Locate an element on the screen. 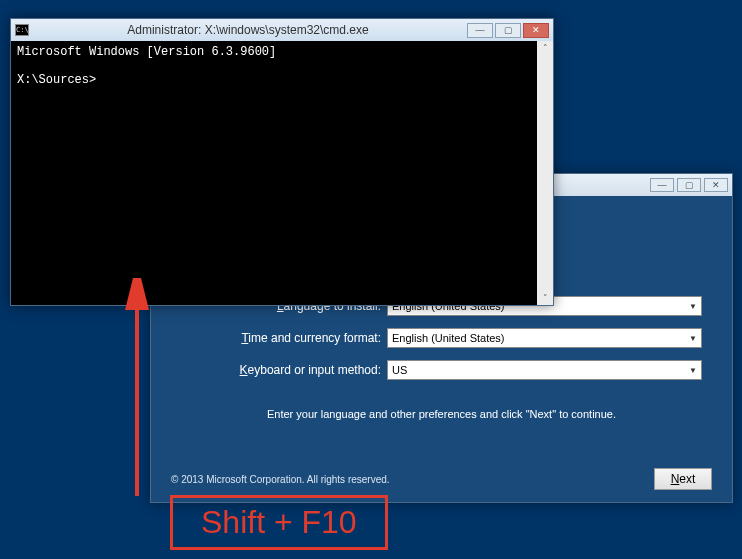  time-label: Time and currency format: is located at coordinates (281, 338).